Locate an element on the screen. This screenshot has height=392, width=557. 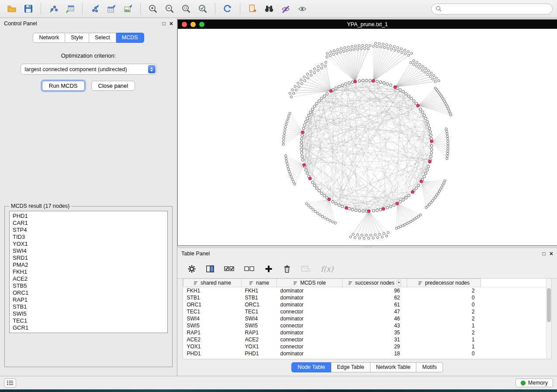
network-window-titlebar: YPA_prune.txt_1 is located at coordinates (367, 24).